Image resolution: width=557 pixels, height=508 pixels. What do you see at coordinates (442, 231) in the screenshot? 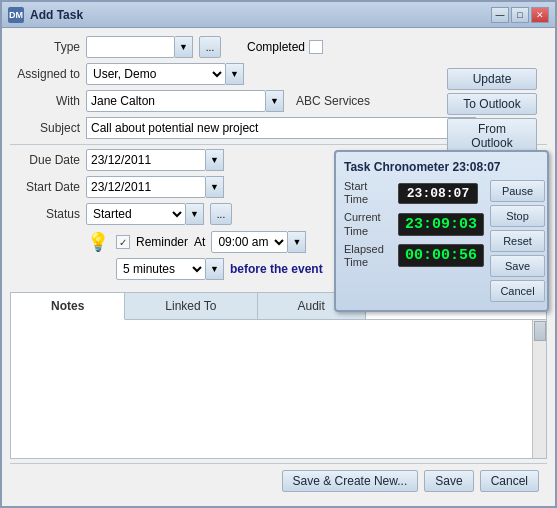
I see `chronometer-panel: Task Chronometer 23:08:07 Start Time 23:…` at bounding box center [442, 231].